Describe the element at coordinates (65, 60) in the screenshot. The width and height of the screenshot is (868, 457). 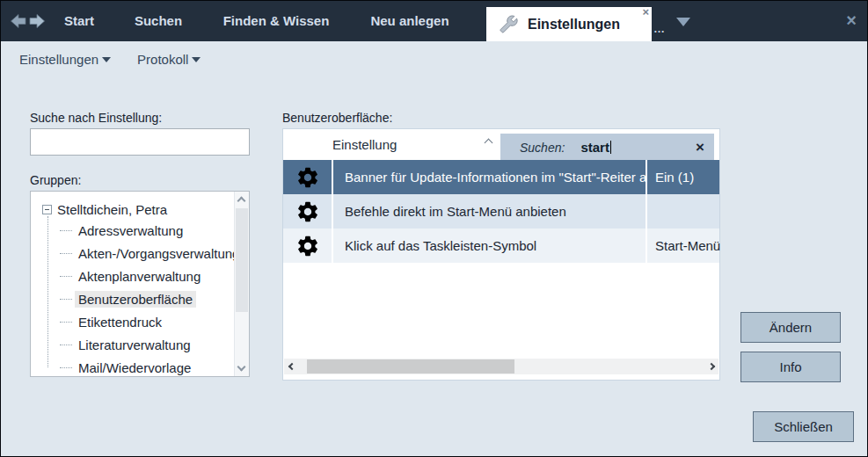
I see `menu-einstellungen: Einstellungen` at that location.